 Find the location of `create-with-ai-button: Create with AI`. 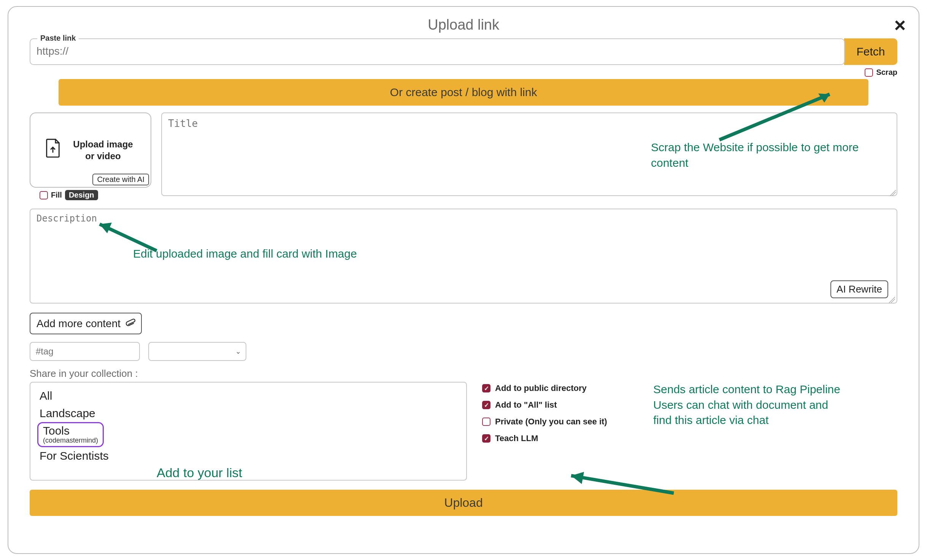

create-with-ai-button: Create with AI is located at coordinates (121, 179).